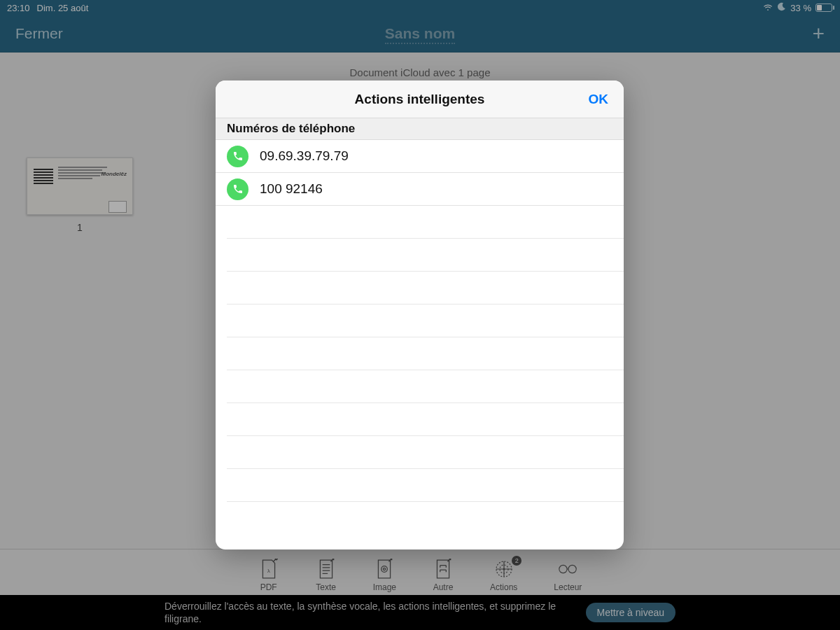 The image size is (840, 630). I want to click on modal-title: Actions intelligentes, so click(420, 99).